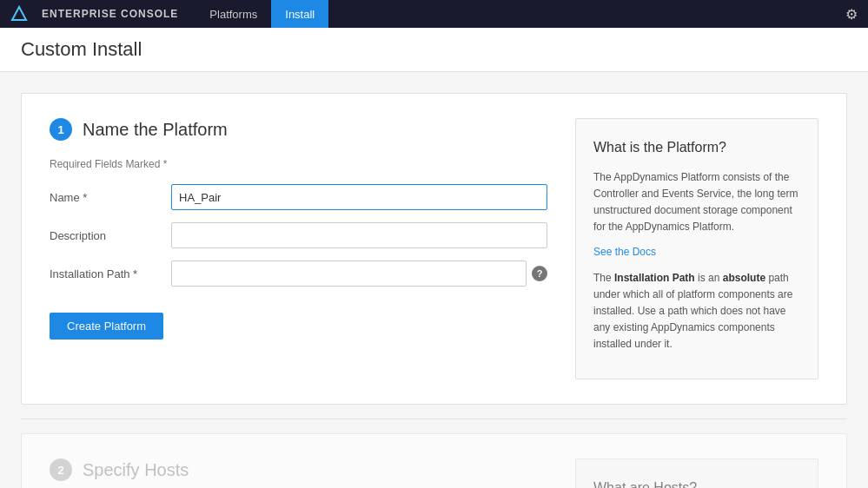 This screenshot has width=868, height=488. I want to click on hosts-info-title: What are Hosts?, so click(697, 483).